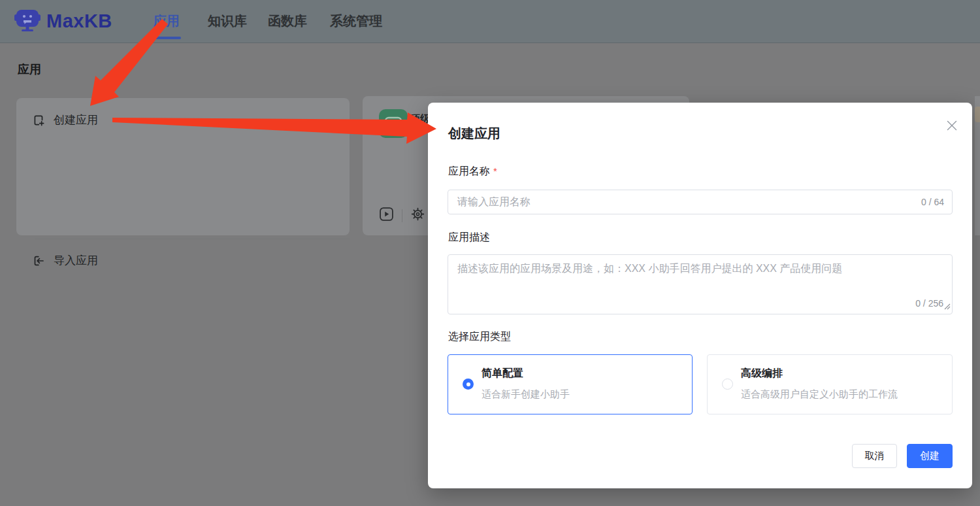 The height and width of the screenshot is (506, 980). Describe the element at coordinates (387, 216) in the screenshot. I see `demo-play-icon` at that location.